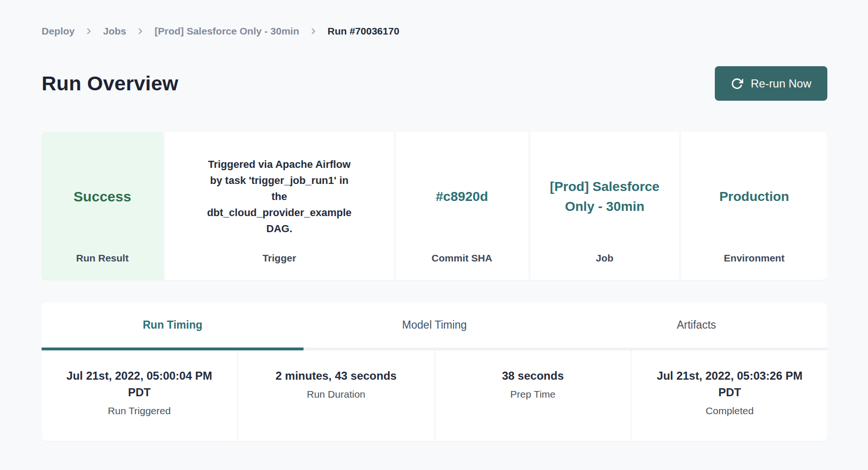  Describe the element at coordinates (279, 258) in the screenshot. I see `trigger-label: Trigger` at that location.